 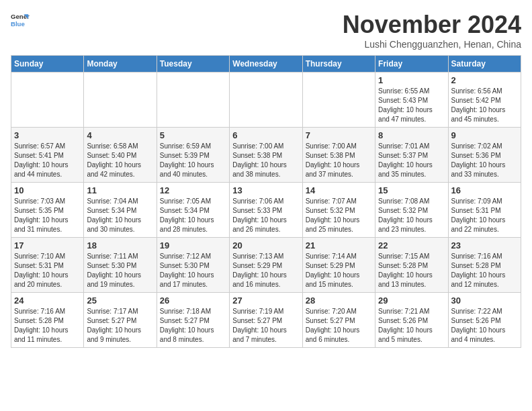 What do you see at coordinates (120, 155) in the screenshot?
I see `day-cell: 4Sunrise: 6:58 AM Sunset: 5:40 PM Daylig…` at bounding box center [120, 155].